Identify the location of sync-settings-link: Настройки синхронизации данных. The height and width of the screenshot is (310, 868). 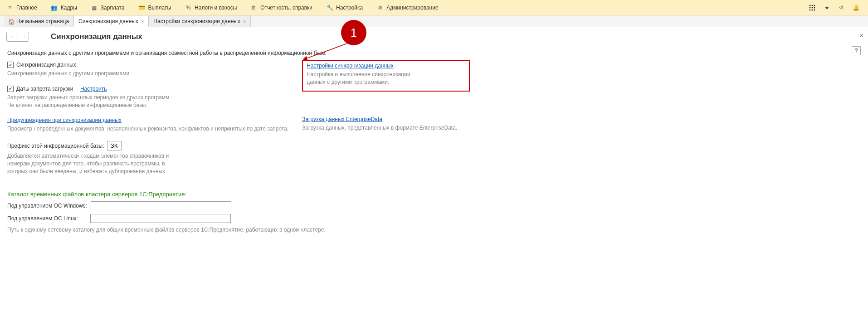
(350, 66).